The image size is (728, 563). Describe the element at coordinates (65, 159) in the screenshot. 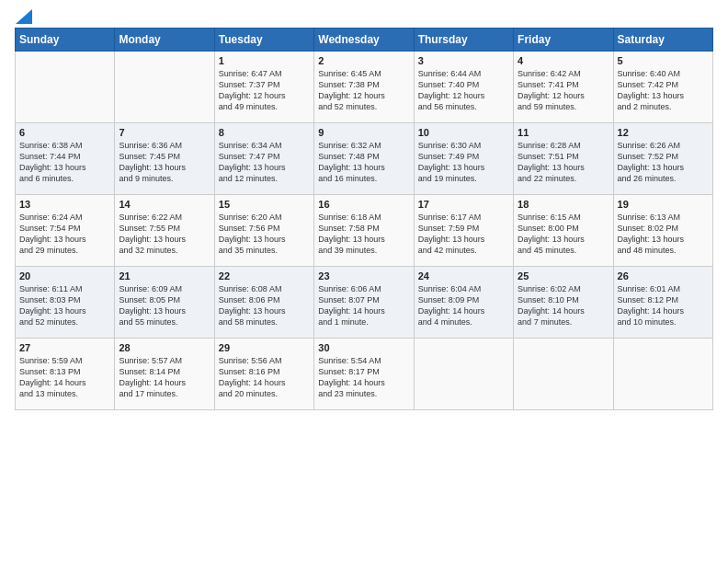

I see `day-cell: 6Sunrise: 6:38 AM Sunset: 7:44 PM Daylig…` at that location.